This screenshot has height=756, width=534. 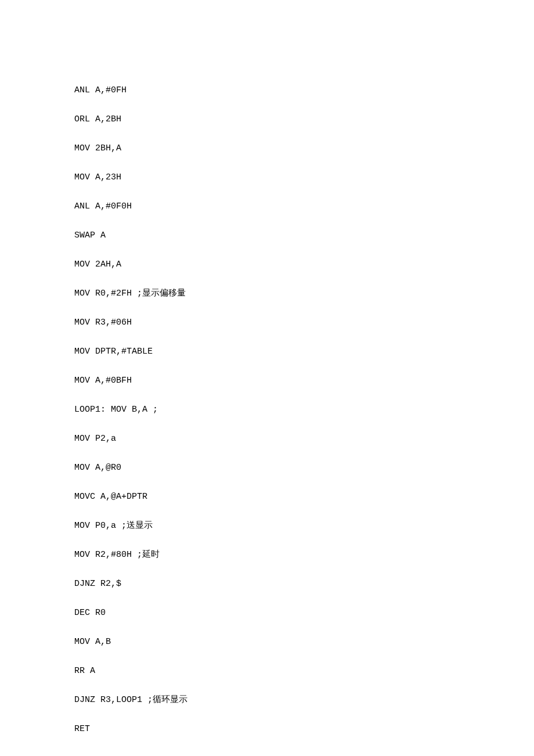 What do you see at coordinates (304, 439) in the screenshot?
I see `code-line: MOV P2,a` at bounding box center [304, 439].